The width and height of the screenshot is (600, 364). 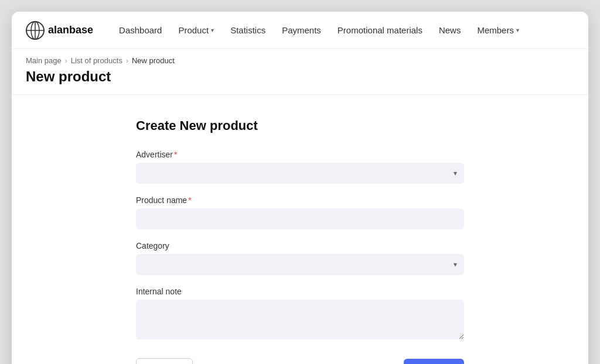 I want to click on breadcrumb-list-products: List of products, so click(x=97, y=61).